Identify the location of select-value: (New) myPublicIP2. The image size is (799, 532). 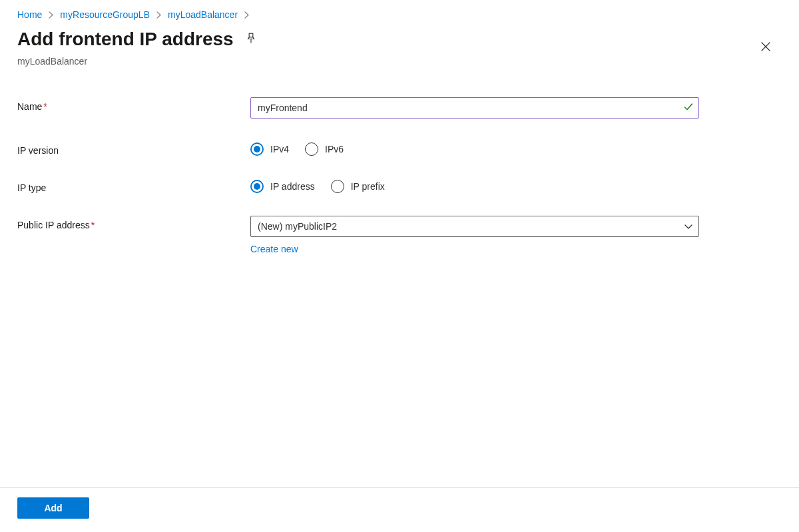
(297, 226).